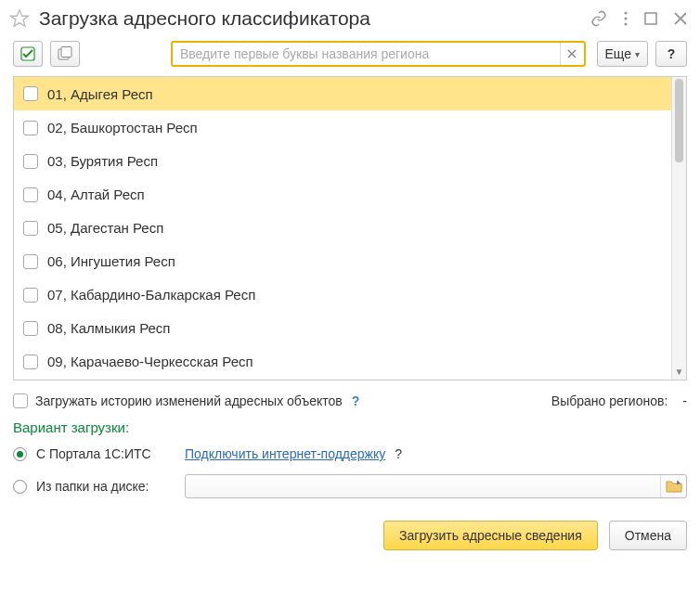 This screenshot has width=700, height=593. I want to click on scroll-down-icon: ▼, so click(680, 371).